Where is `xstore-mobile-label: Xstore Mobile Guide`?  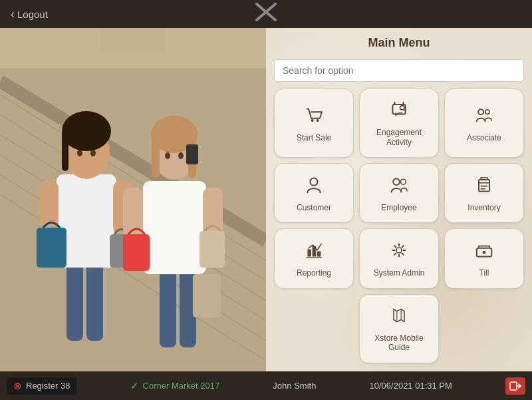
xstore-mobile-label: Xstore Mobile Guide is located at coordinates (399, 343).